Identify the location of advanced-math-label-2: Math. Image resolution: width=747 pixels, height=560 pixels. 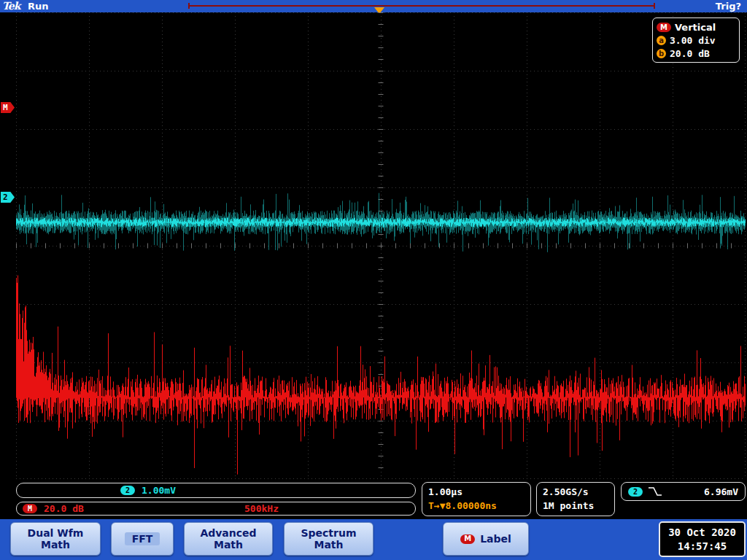
(228, 545).